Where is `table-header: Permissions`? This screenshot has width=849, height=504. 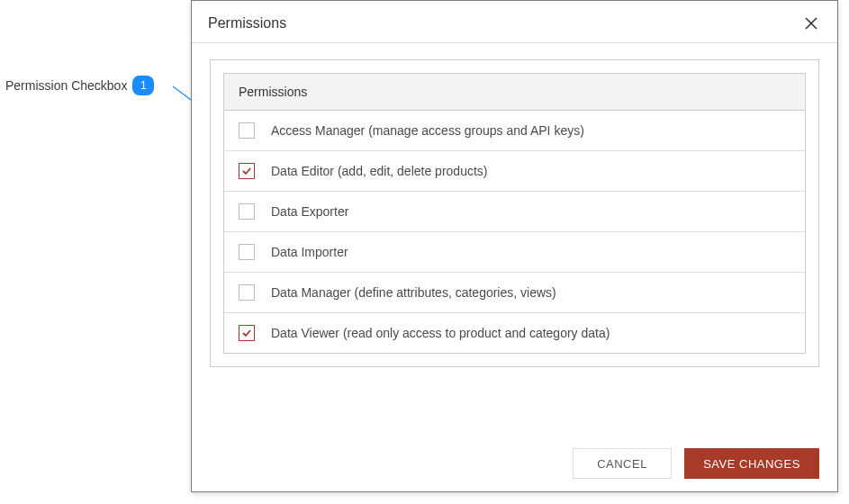 table-header: Permissions is located at coordinates (515, 92).